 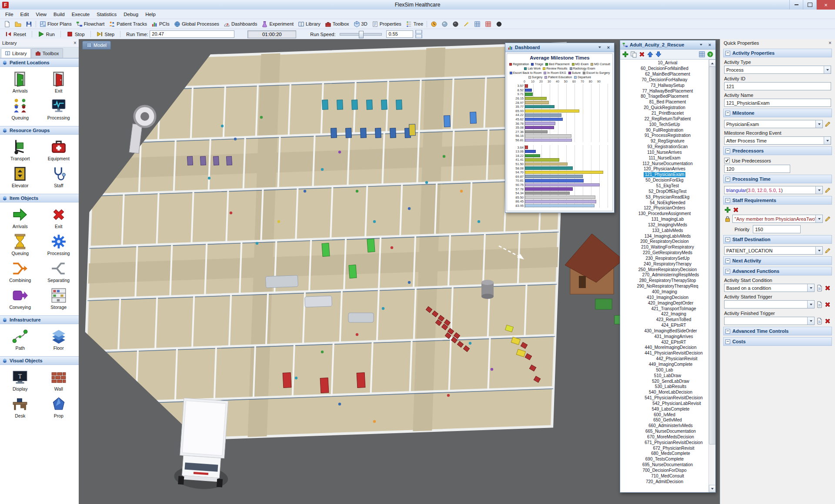 I want to click on activity-row: 440_MoreImagingDecision, so click(x=665, y=348).